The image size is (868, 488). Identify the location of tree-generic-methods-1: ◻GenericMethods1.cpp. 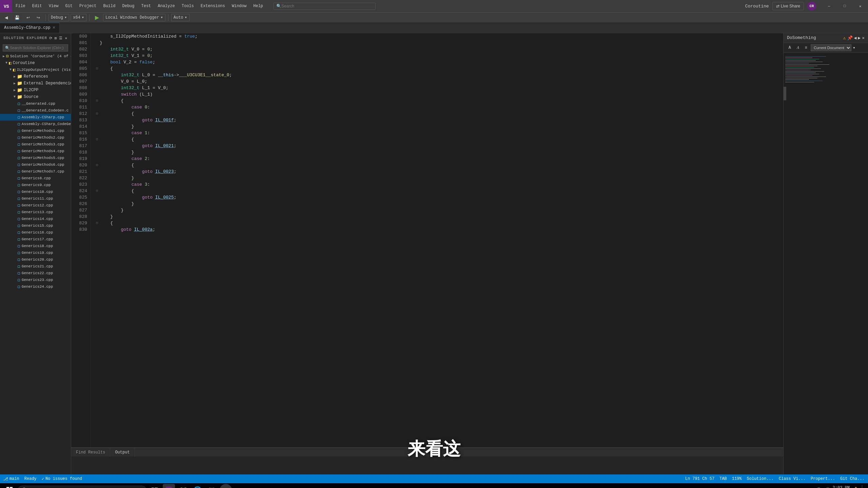
(35, 131).